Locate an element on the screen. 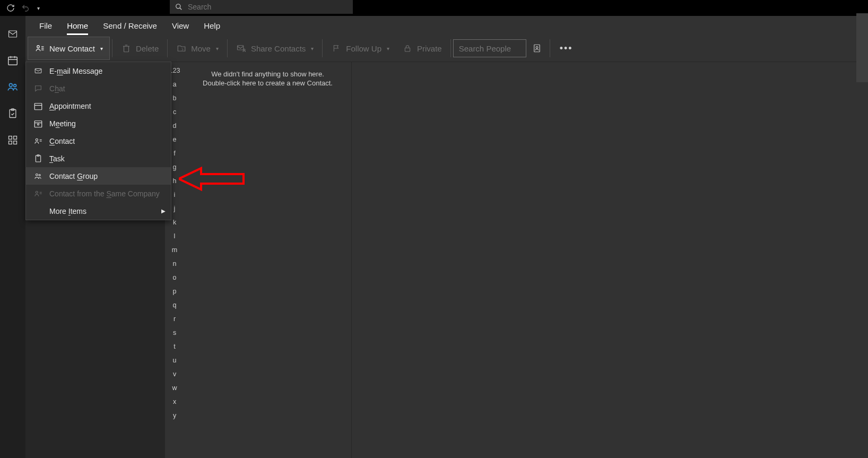 This screenshot has width=868, height=458. tab-help: Help is located at coordinates (212, 25).